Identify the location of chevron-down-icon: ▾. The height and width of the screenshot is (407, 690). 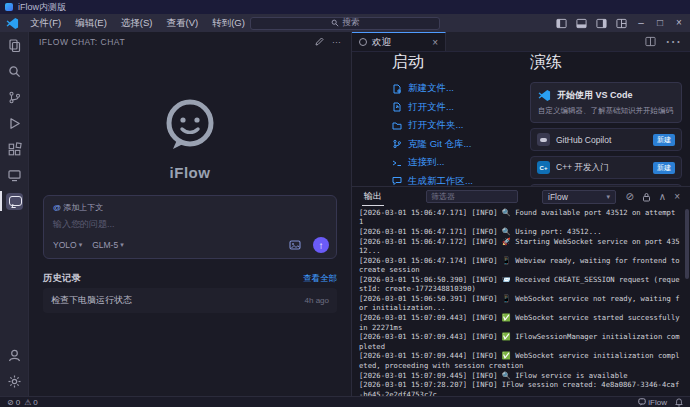
(122, 245).